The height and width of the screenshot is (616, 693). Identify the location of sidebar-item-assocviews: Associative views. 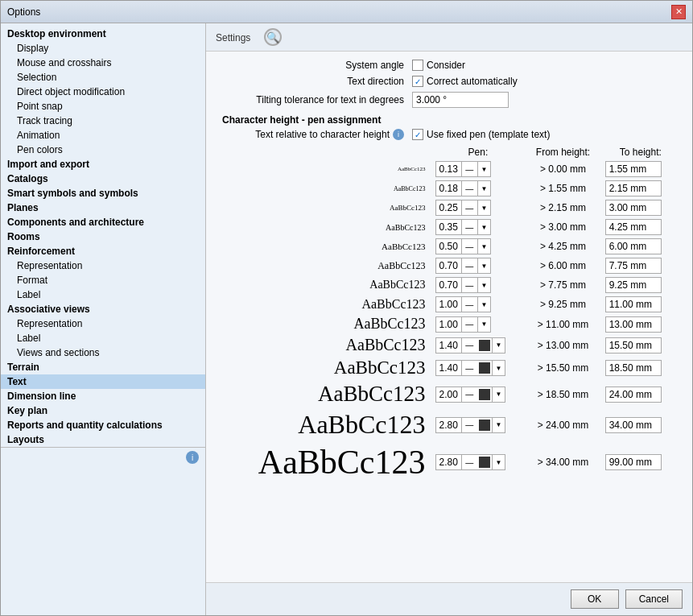
(103, 309).